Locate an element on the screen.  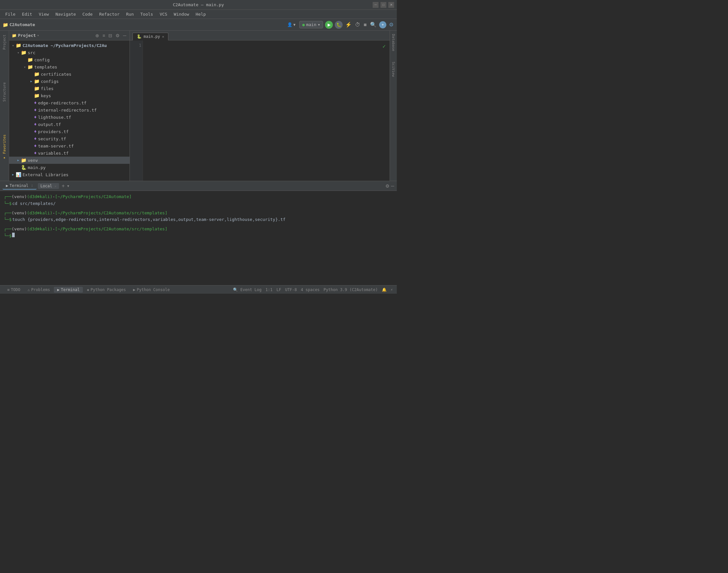
tree-item-internal-redirectors: ♦ internal-redirectors.tf is located at coordinates (69, 110).